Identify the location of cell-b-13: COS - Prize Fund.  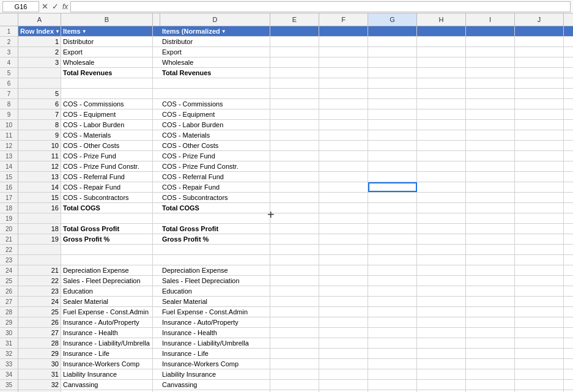
(107, 156).